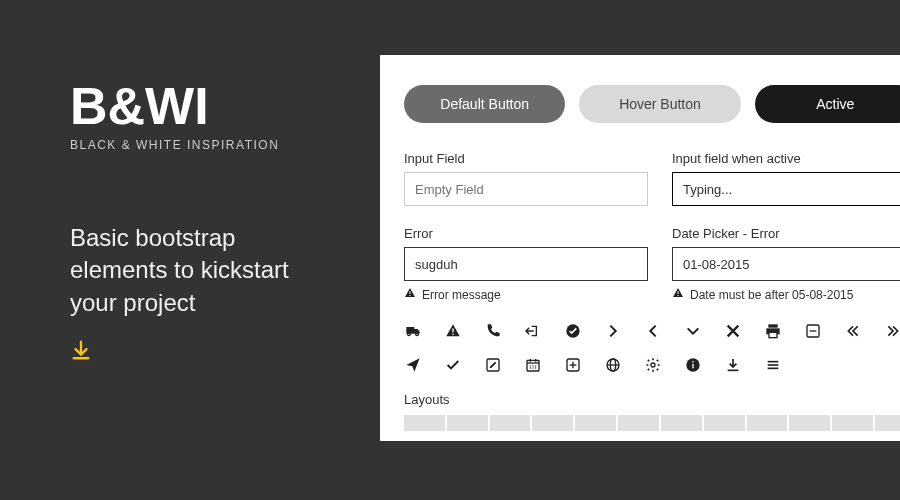 The height and width of the screenshot is (500, 900). What do you see at coordinates (413, 365) in the screenshot?
I see `send-icon` at bounding box center [413, 365].